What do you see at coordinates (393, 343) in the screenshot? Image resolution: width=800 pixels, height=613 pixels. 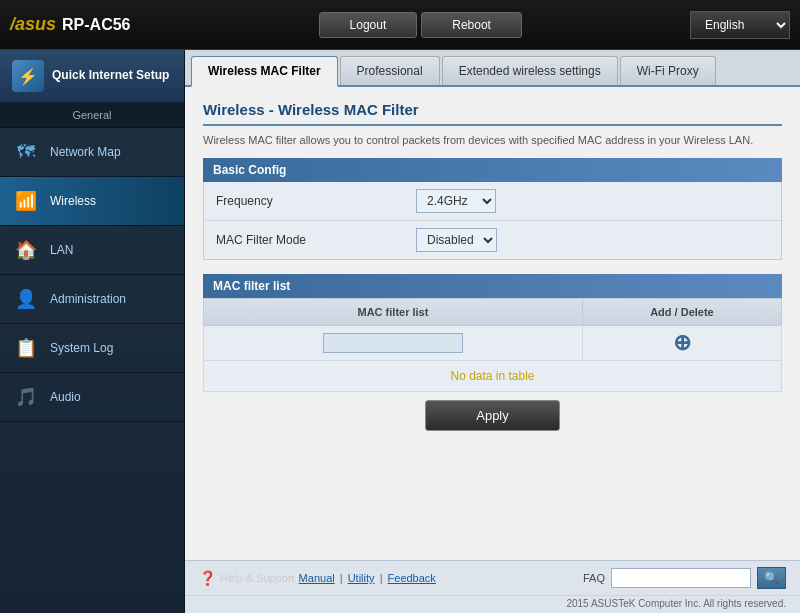 I see `mac-address-input` at bounding box center [393, 343].